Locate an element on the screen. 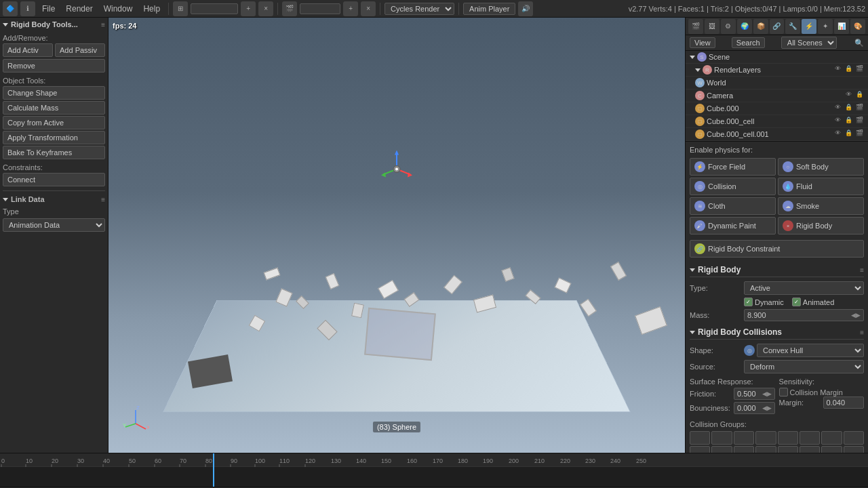  collision-options-icon: ≡ is located at coordinates (862, 332).